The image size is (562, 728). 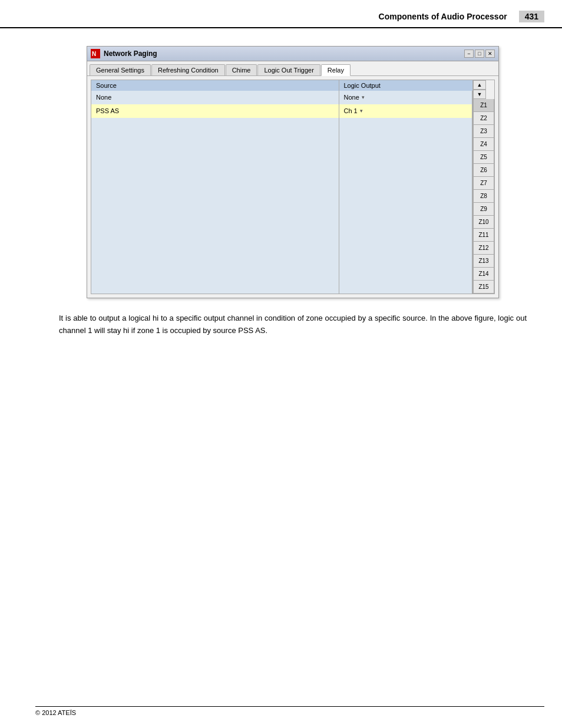 I want to click on scroll-controls: ▲ ▼, so click(x=484, y=90).